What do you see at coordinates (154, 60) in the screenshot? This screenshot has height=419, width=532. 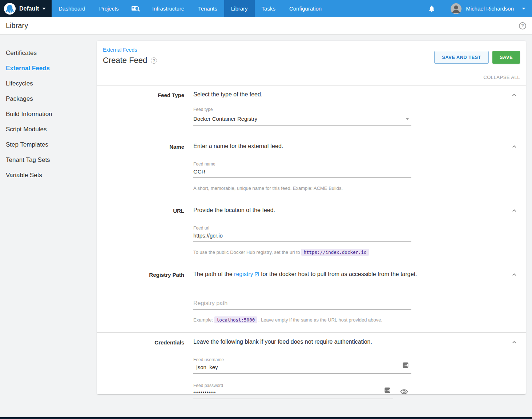 I see `title-help-icon: ?` at bounding box center [154, 60].